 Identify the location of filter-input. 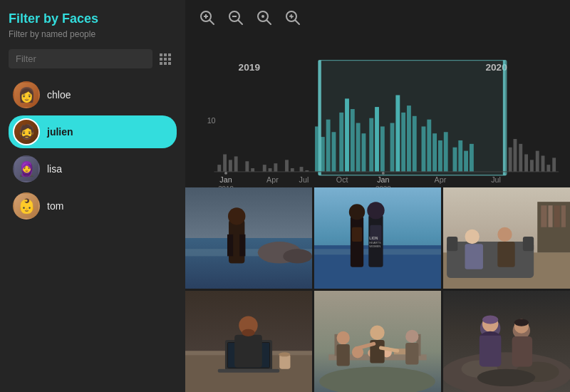
(81, 58).